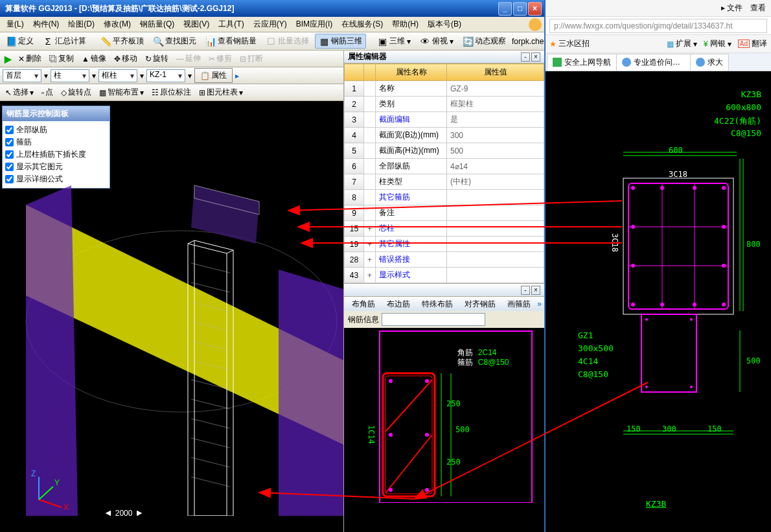 This screenshot has width=771, height=532. Describe the element at coordinates (394, 41) in the screenshot. I see `3d-button: ▣三维 ▾` at that location.